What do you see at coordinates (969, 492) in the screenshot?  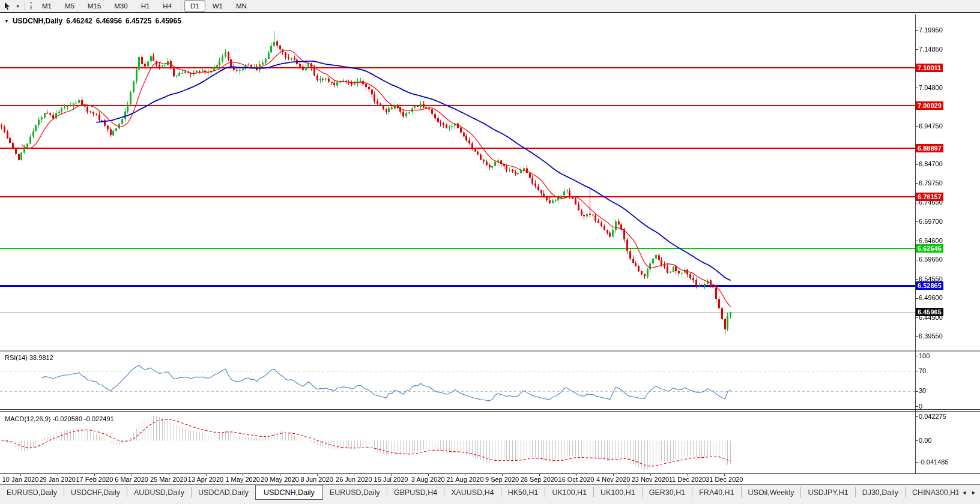 I see `tab-scroll-controls: ◄ ►` at bounding box center [969, 492].